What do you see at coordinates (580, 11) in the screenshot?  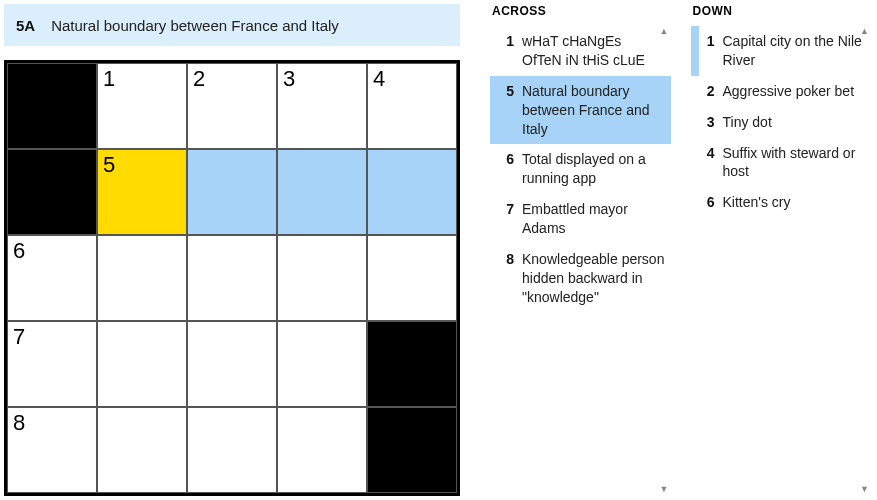 I see `across-heading: ACROSS` at bounding box center [580, 11].